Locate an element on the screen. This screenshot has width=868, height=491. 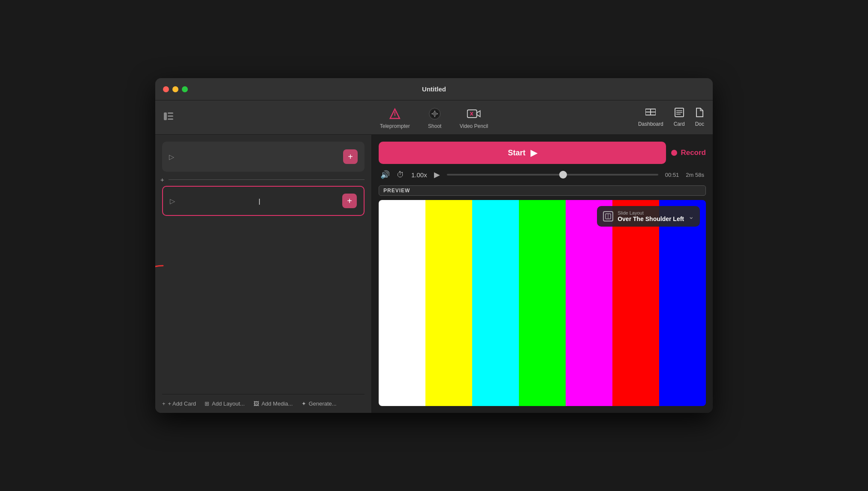
play-icon-2: ▷ is located at coordinates (172, 201).